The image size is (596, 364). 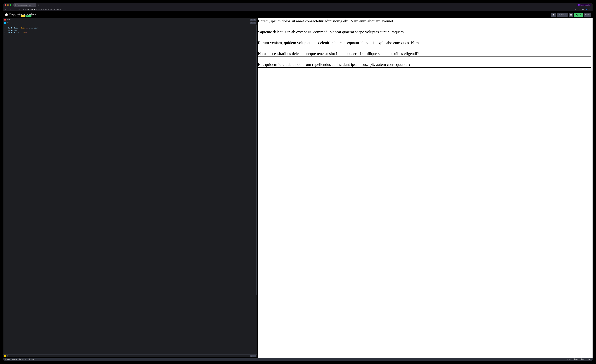 I want to click on codepen-header: Demonstrating px, em and rem Josh Collin…, so click(x=298, y=15).